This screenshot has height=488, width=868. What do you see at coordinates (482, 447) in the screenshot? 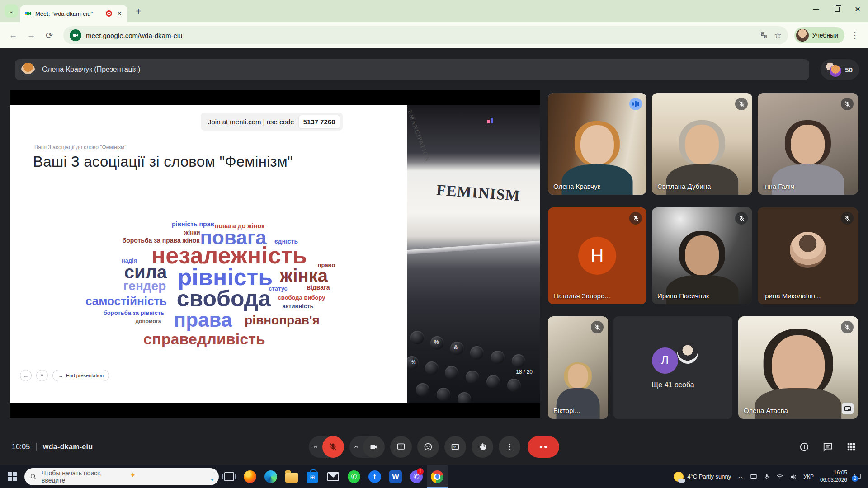
I see `raise-hand-button` at bounding box center [482, 447].